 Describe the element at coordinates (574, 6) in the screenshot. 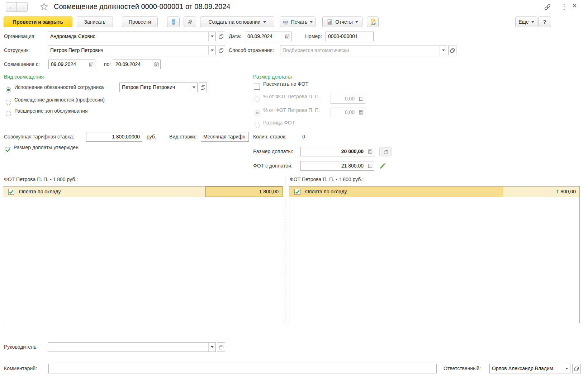

I see `close-icon: ×` at that location.